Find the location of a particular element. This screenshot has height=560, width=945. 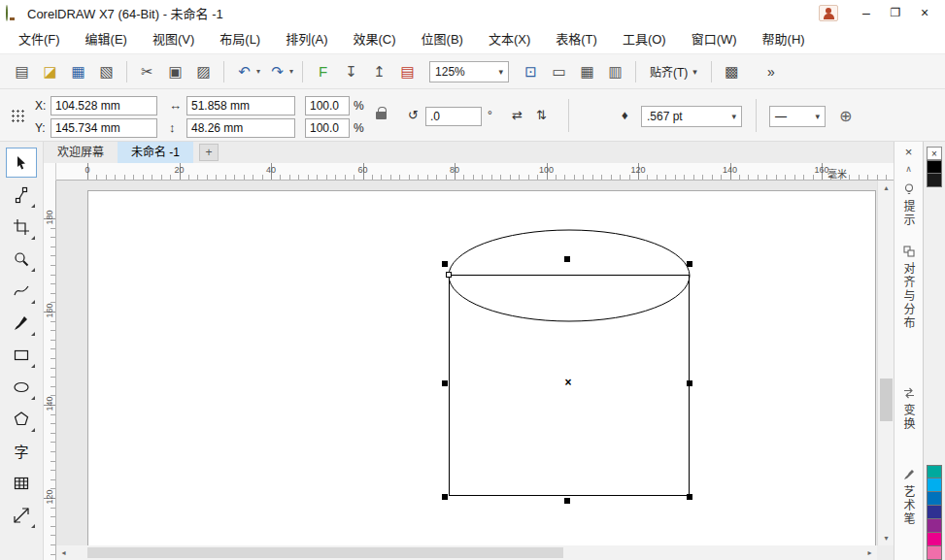

zoom-tool is located at coordinates (21, 258).